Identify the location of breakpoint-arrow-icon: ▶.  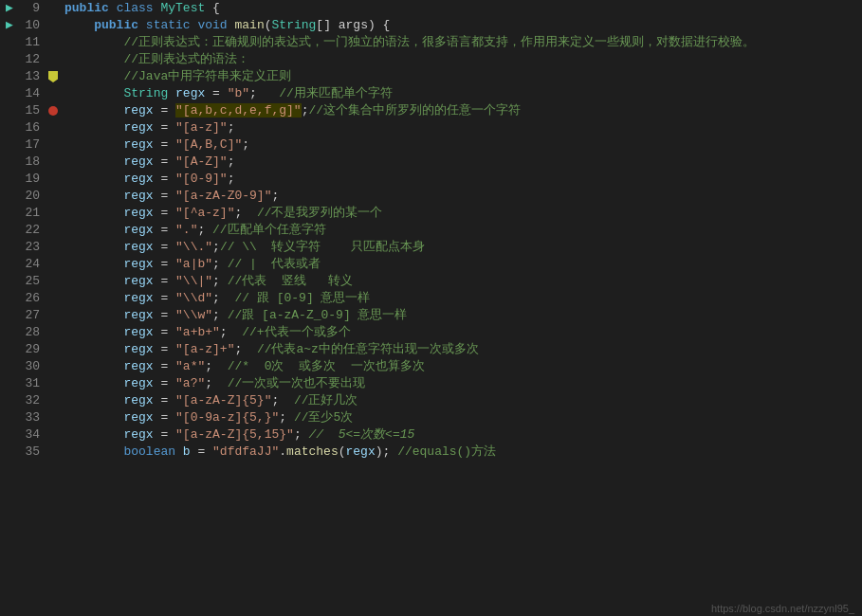
(9, 26).